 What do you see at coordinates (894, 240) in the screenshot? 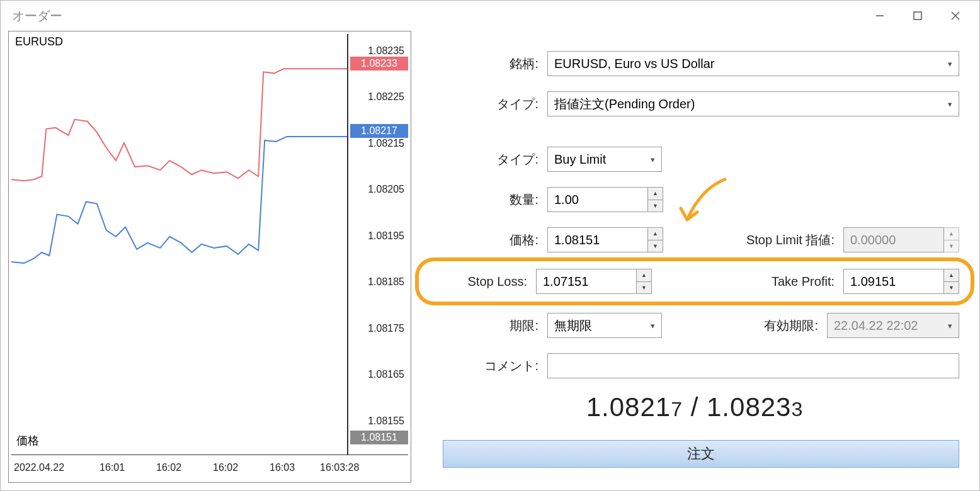
I see `stoplimit-input: 0.00000` at bounding box center [894, 240].